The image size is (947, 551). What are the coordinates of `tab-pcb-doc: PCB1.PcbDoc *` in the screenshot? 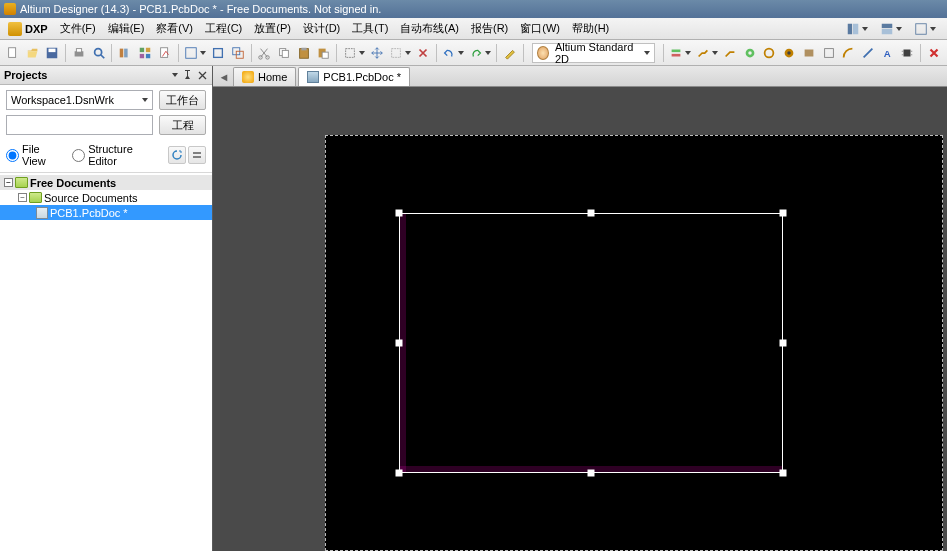 It's located at (354, 76).